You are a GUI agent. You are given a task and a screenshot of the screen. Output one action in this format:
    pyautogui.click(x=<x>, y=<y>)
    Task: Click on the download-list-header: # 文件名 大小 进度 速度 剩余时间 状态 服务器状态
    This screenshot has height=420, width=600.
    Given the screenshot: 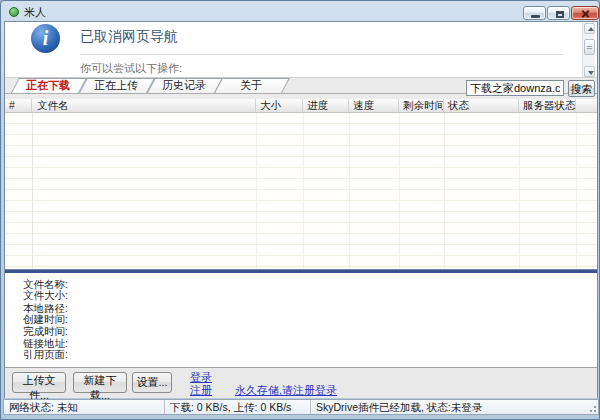 What is the action you would take?
    pyautogui.click(x=301, y=106)
    